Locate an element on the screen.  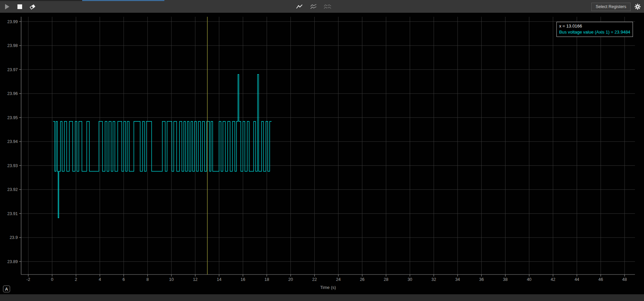
x-tick-label: 36 is located at coordinates (481, 280).